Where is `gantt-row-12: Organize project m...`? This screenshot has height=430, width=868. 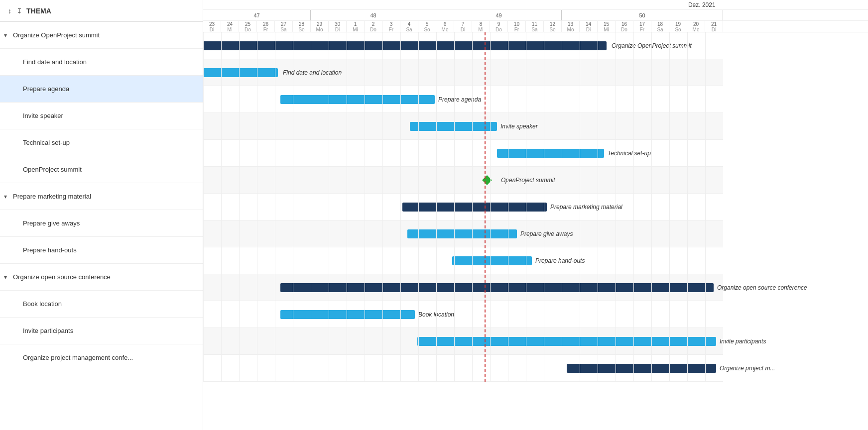
gantt-row-12: Organize project m... is located at coordinates (463, 368).